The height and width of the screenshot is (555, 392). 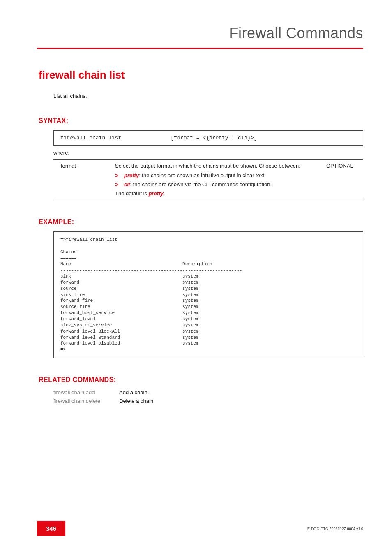 What do you see at coordinates (208, 180) in the screenshot?
I see `param-table: format Select the output format in which…` at bounding box center [208, 180].